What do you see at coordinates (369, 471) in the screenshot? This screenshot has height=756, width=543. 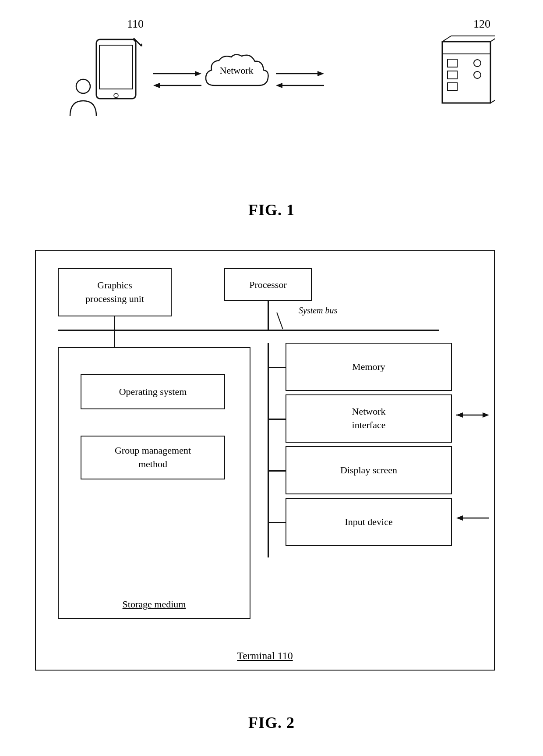 I see `display-screen-label: Display screen` at bounding box center [369, 471].